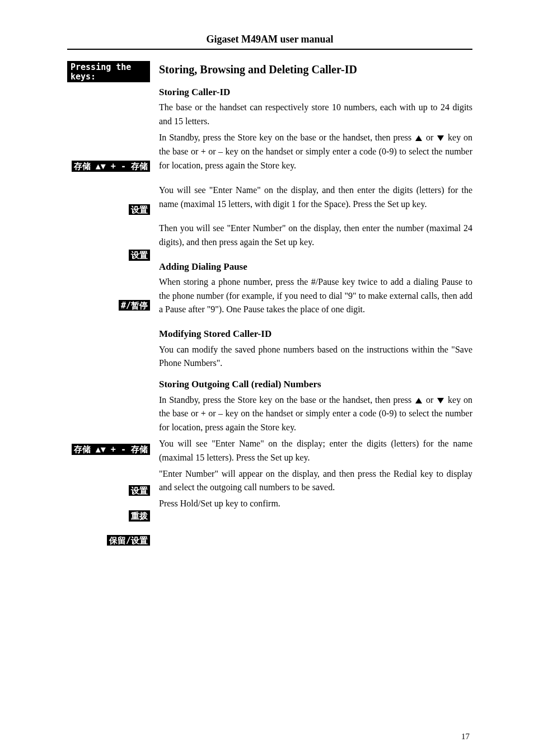 The width and height of the screenshot is (534, 756). What do you see at coordinates (139, 516) in the screenshot?
I see `redial-key-icon: 重拨` at bounding box center [139, 516].